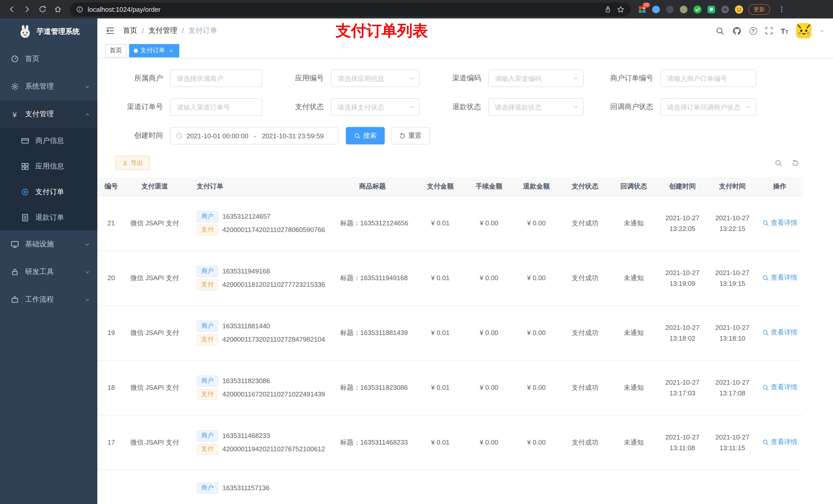 This screenshot has width=833, height=504. Describe the element at coordinates (737, 31) in the screenshot. I see `github-icon` at that location.